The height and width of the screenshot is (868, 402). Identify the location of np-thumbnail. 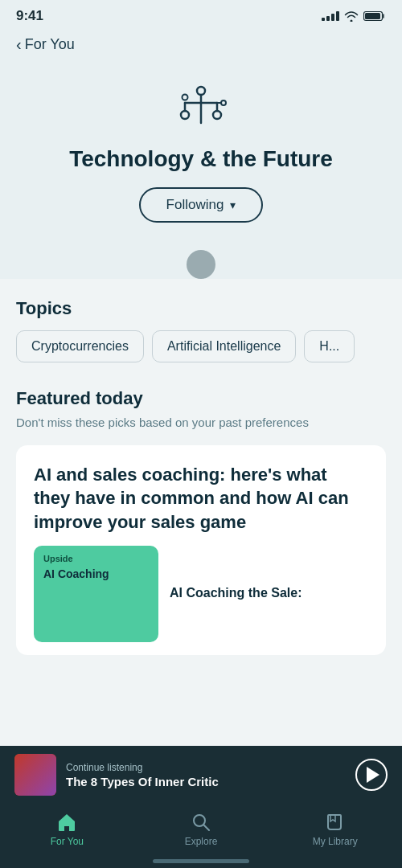
(35, 775).